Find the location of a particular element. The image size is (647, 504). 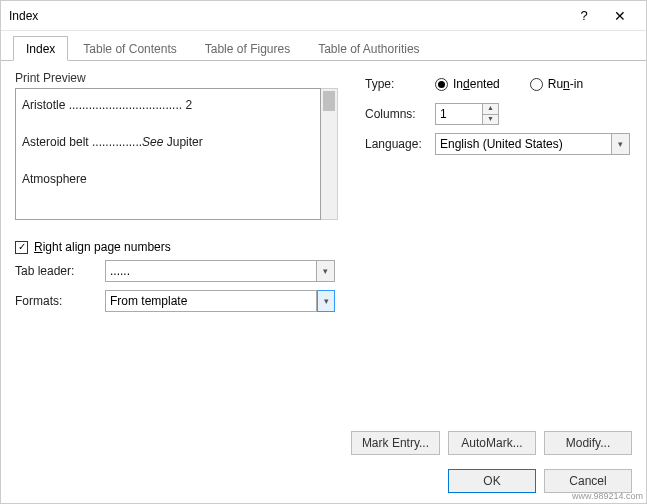

options-column: Type: Indented Run-in Columns: ▲ ▼ is located at coordinates (498, 116).